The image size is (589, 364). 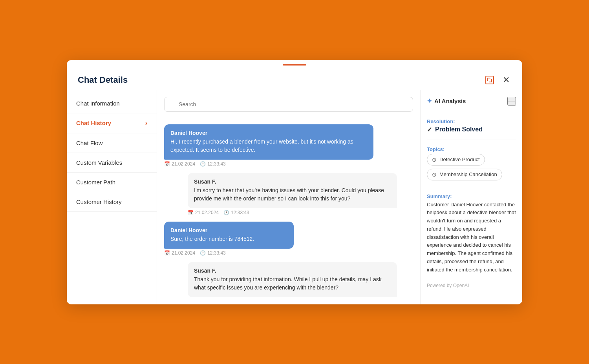 I want to click on list-item: Susan F. I'm sorry to hear that you're h…, so click(x=289, y=194).